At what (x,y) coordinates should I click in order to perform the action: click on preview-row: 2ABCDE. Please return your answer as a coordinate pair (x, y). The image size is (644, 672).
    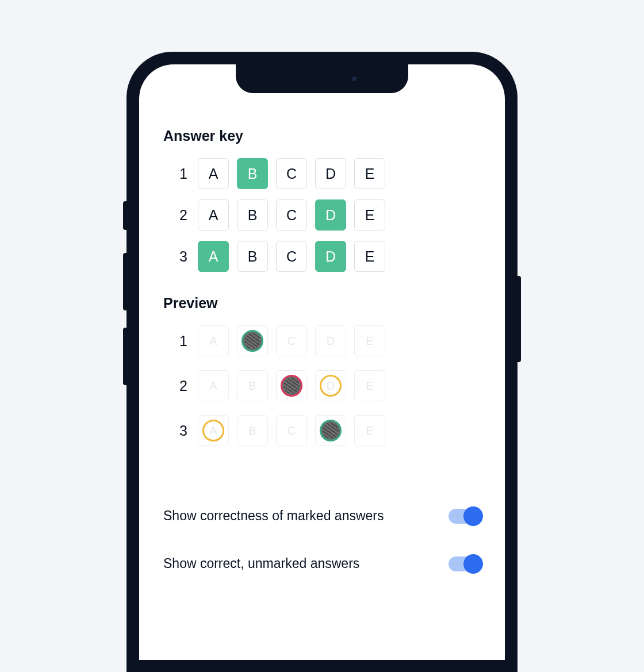
    Looking at the image, I should click on (328, 386).